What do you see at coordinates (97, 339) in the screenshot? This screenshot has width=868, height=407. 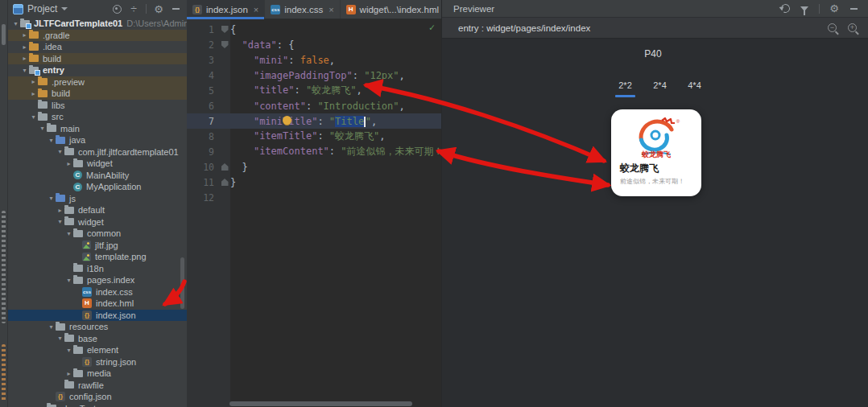 I see `tree-row-base: ▾base` at bounding box center [97, 339].